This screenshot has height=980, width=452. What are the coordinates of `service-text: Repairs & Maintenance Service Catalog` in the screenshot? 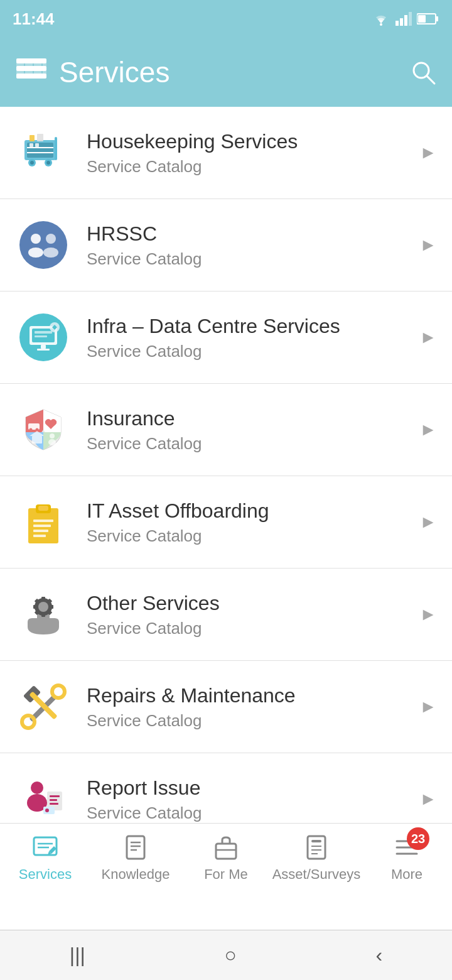 It's located at (249, 707).